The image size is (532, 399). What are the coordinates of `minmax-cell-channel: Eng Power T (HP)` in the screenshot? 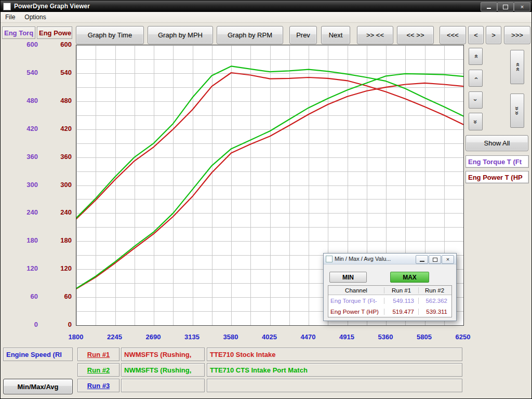 It's located at (356, 312).